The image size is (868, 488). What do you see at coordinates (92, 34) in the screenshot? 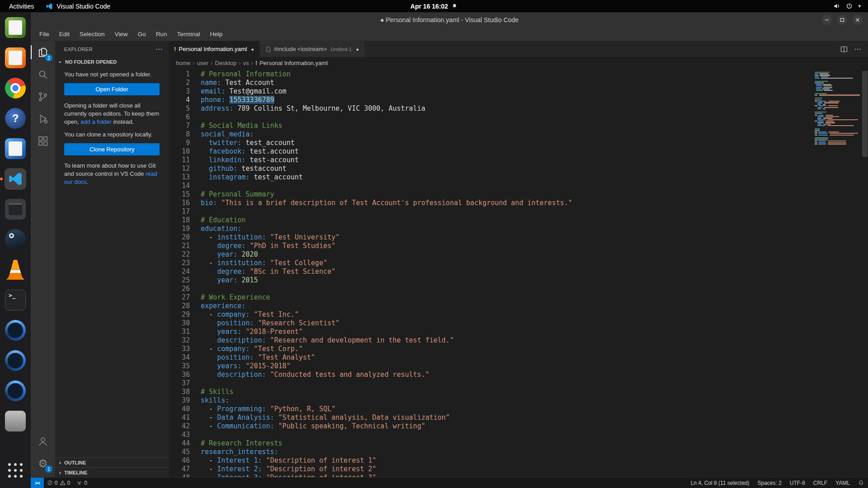
I see `menu-selection: Selection` at bounding box center [92, 34].